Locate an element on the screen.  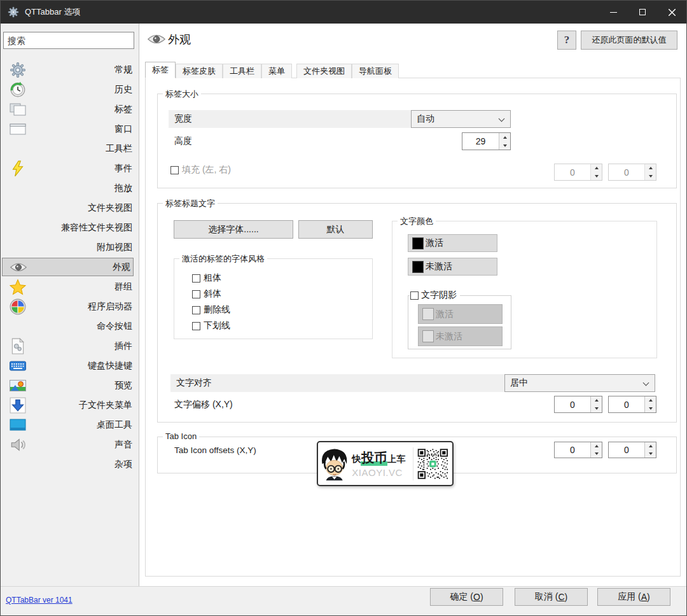
inactive-color-swatch is located at coordinates (418, 267).